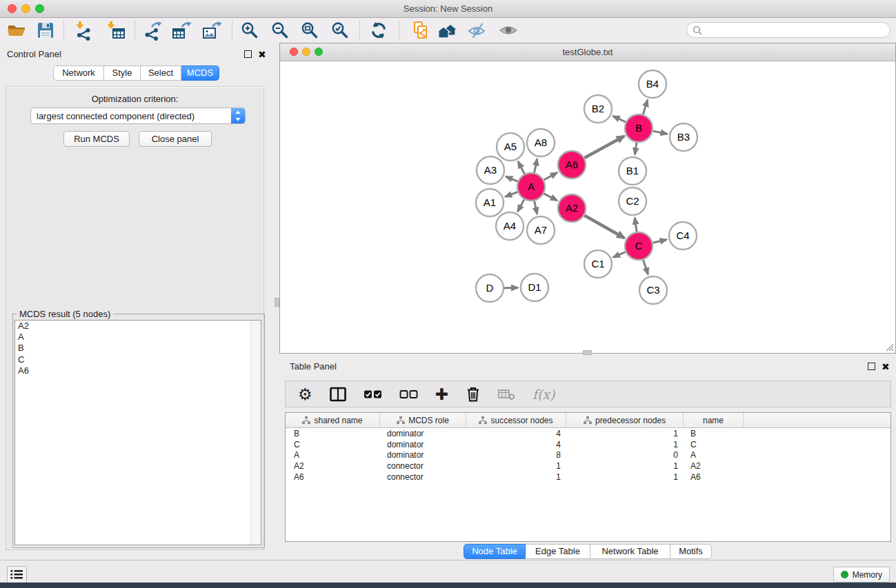 The width and height of the screenshot is (896, 588). Describe the element at coordinates (636, 225) in the screenshot. I see `graph-edge-C-C2` at that location.